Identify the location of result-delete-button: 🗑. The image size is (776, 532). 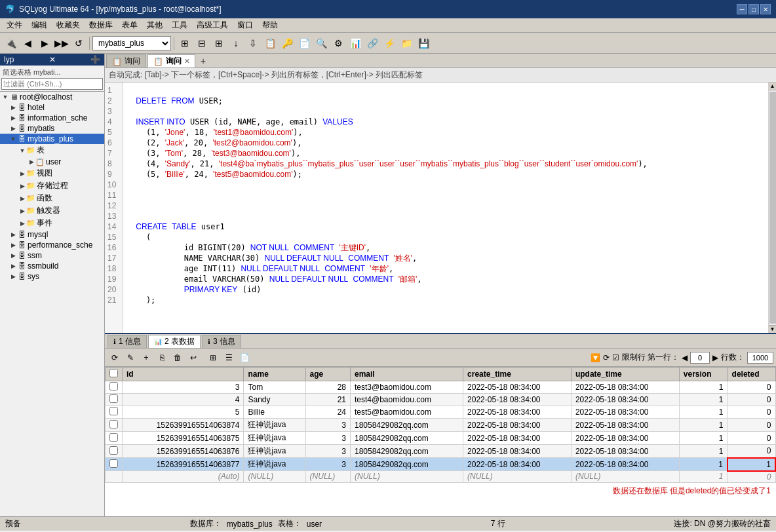
(178, 358).